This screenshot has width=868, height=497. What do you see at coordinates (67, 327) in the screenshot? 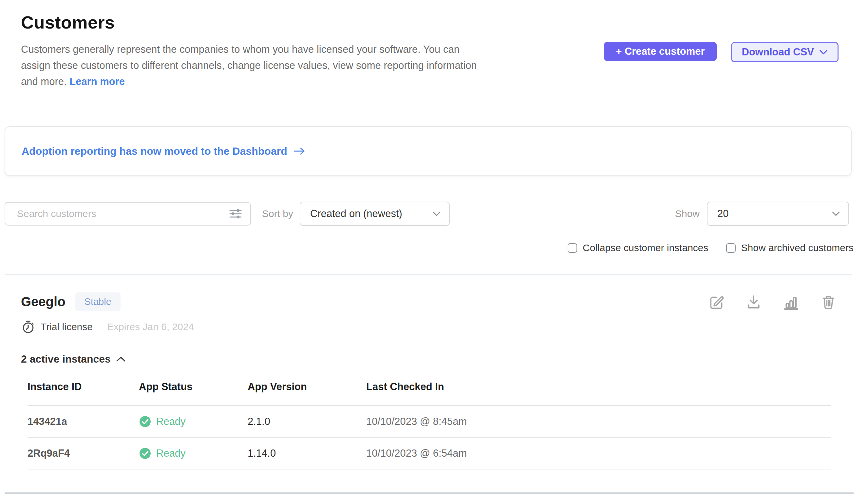
I see `license-type-label: Trial license` at bounding box center [67, 327].